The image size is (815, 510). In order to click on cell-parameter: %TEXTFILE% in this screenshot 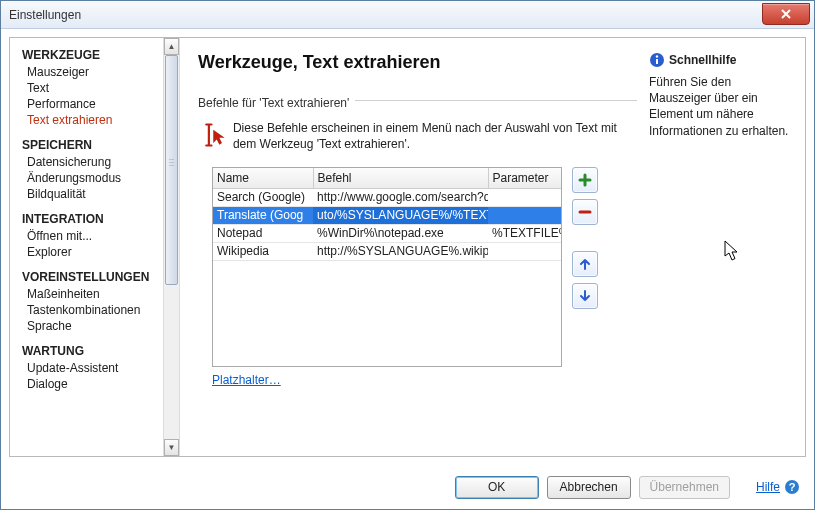, I will do `click(525, 233)`.